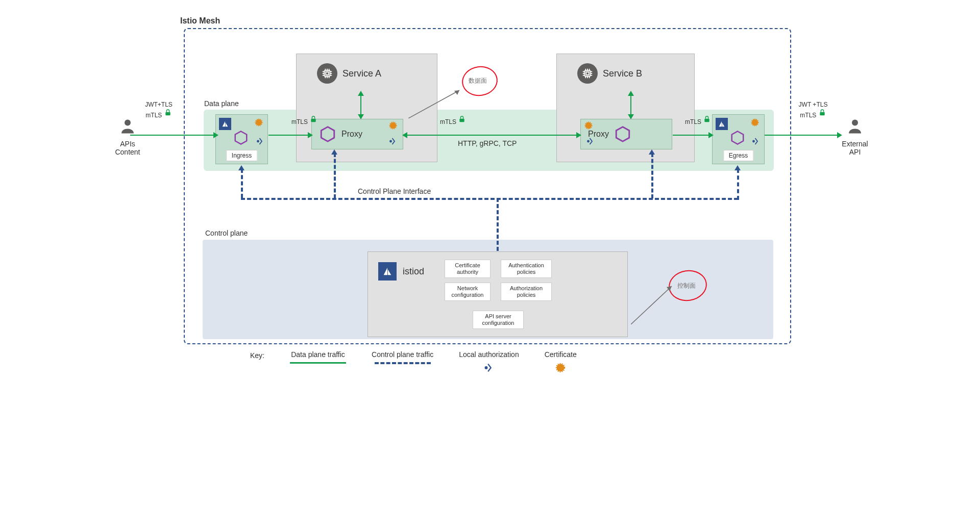 Image resolution: width=980 pixels, height=509 pixels. Describe the element at coordinates (304, 120) in the screenshot. I see `mtls-label-a: mTLS` at that location.